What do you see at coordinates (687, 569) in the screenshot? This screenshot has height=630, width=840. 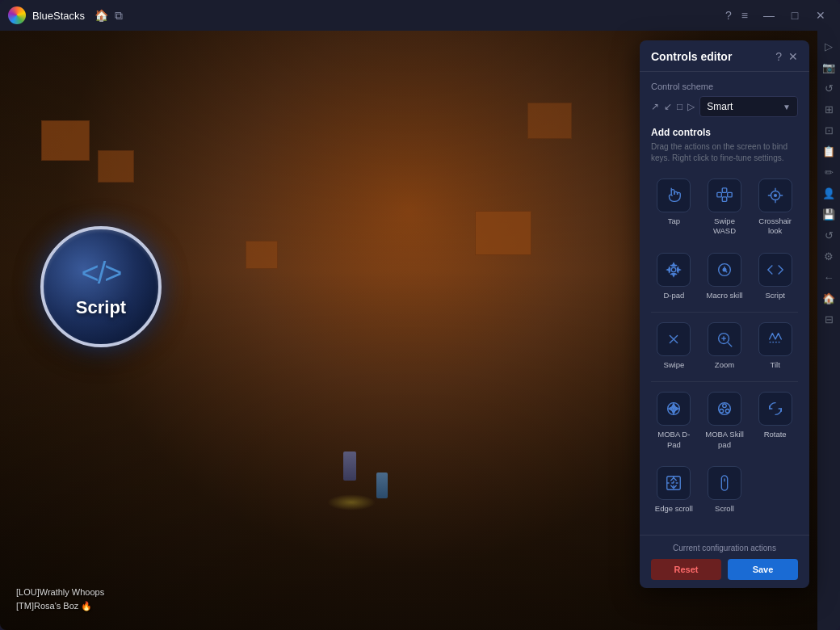 I see `reset-button: Reset` at bounding box center [687, 569].